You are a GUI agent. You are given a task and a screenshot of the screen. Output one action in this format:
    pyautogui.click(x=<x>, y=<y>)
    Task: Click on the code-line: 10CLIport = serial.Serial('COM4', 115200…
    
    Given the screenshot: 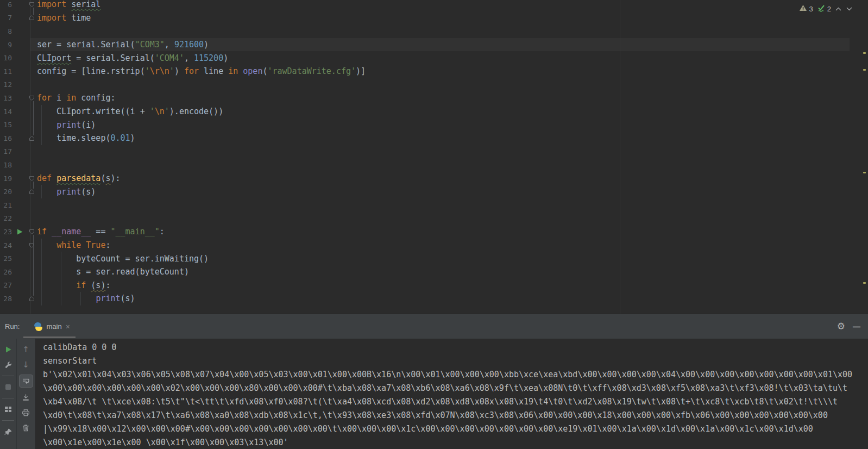 What is the action you would take?
    pyautogui.click(x=425, y=58)
    